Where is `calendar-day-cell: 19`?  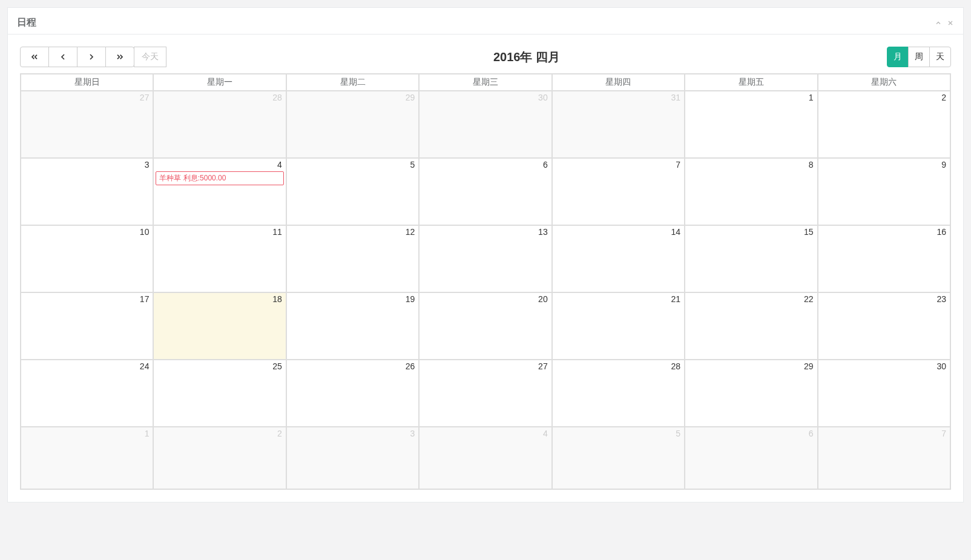
calendar-day-cell: 19 is located at coordinates (352, 326).